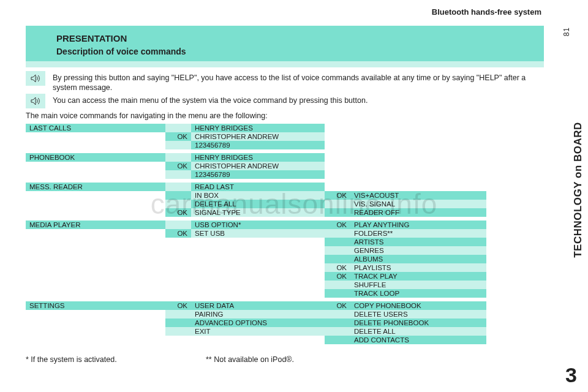 This screenshot has height=392, width=588. I want to click on group-label: MEDIA PLAYER, so click(96, 225).